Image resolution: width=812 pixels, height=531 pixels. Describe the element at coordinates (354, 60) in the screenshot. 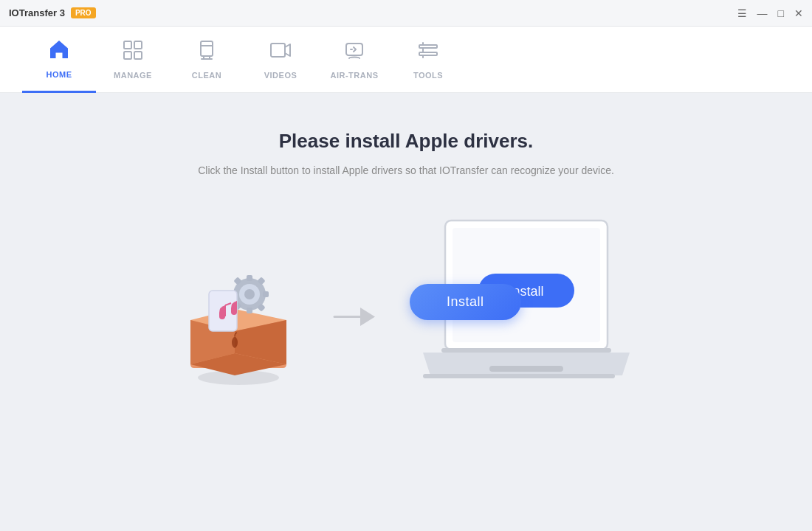

I see `nav-item-airtrans: AIR-TRANS` at that location.